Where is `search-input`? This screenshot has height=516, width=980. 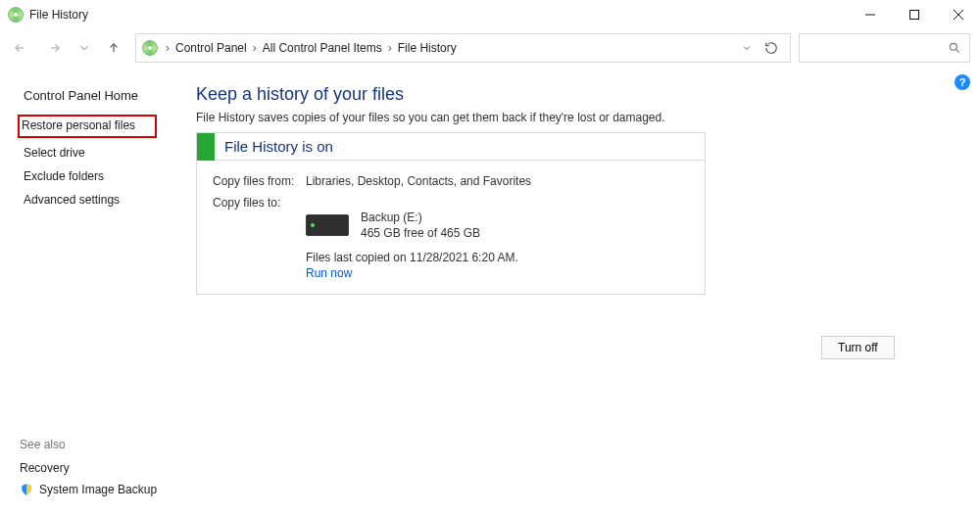
search-input is located at coordinates (884, 48).